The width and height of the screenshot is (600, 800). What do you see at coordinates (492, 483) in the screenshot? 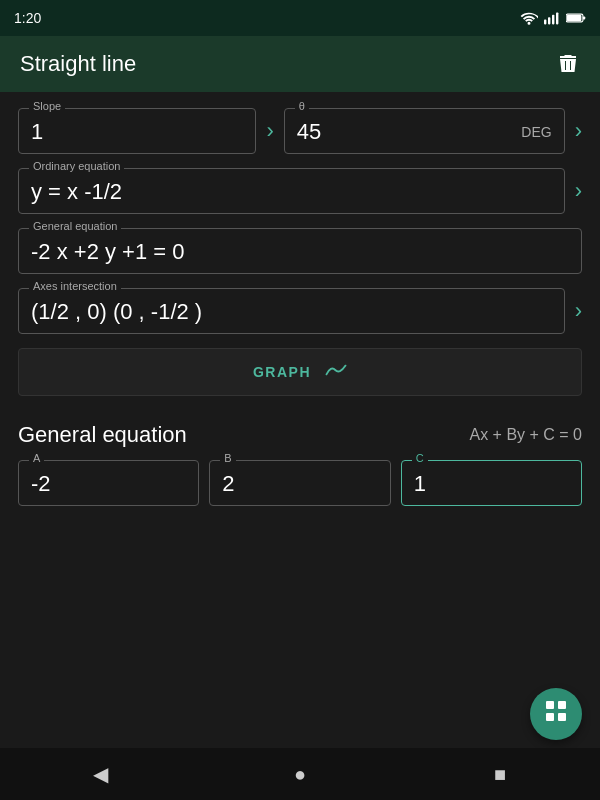
I see `c-field: C` at bounding box center [492, 483].